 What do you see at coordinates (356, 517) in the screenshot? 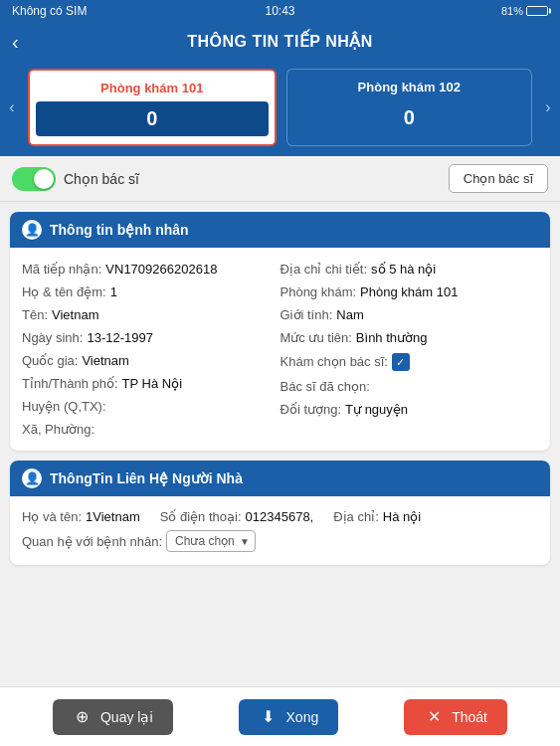
I see `label-dia-chi: Địa chỉ:` at bounding box center [356, 517].